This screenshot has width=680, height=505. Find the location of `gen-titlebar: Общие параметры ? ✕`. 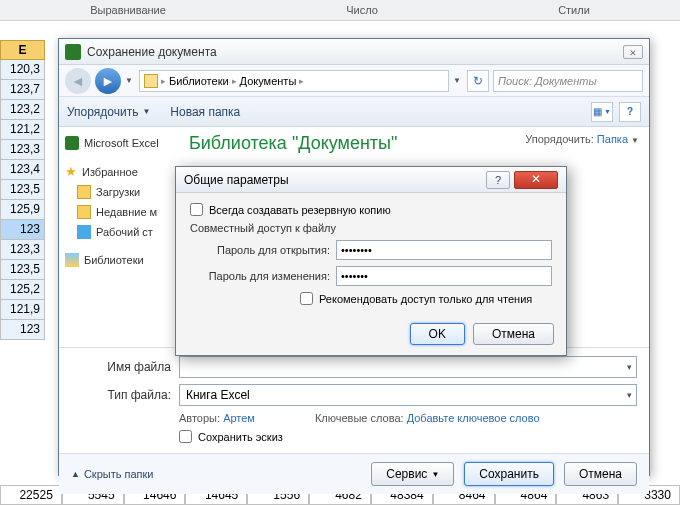

gen-titlebar: Общие параметры ? ✕ is located at coordinates (371, 180).